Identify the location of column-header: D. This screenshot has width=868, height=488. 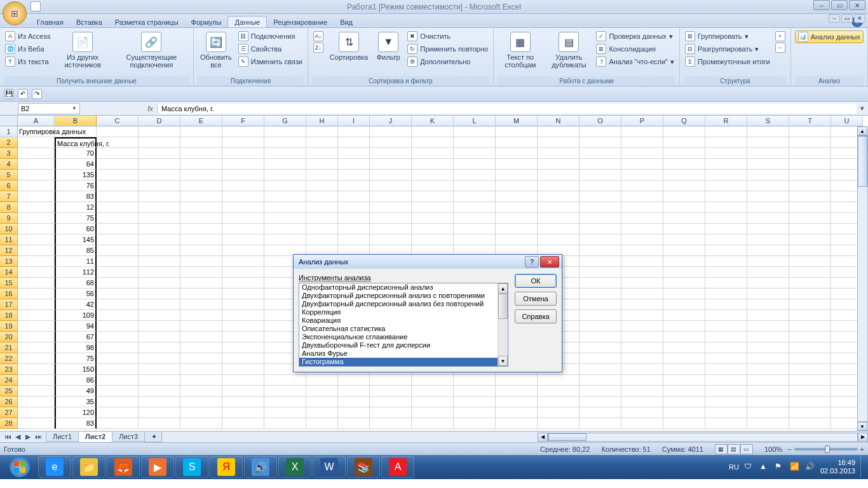
(159, 121).